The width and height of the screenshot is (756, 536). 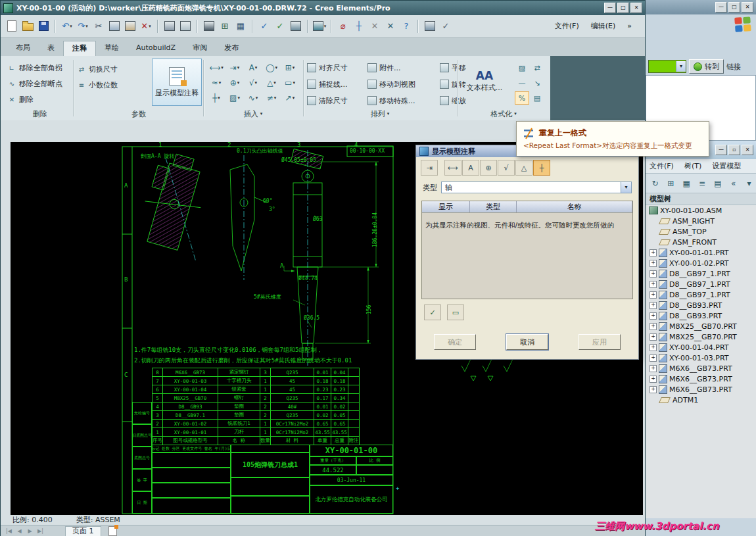 I want to click on reference-dimension-button: ≈▾, so click(x=216, y=83).